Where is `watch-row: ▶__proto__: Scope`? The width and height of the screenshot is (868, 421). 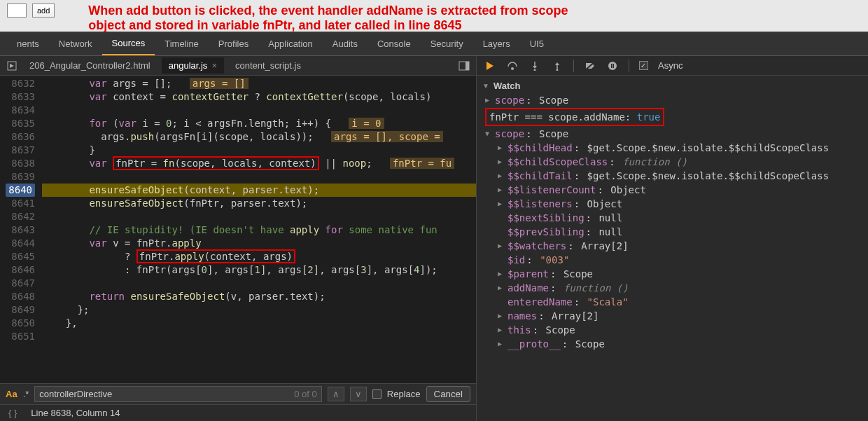 watch-row: ▶__proto__: Scope is located at coordinates (673, 344).